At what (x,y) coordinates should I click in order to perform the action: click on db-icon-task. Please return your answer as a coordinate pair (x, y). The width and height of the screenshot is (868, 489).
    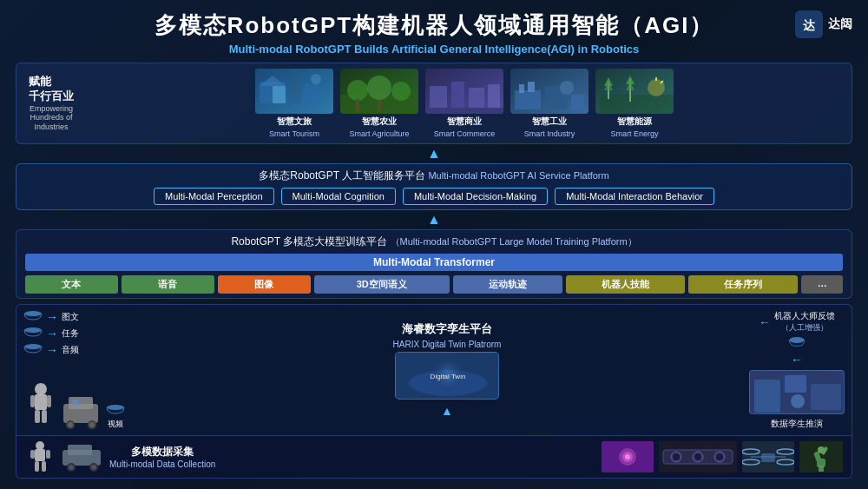
    Looking at the image, I should click on (33, 334).